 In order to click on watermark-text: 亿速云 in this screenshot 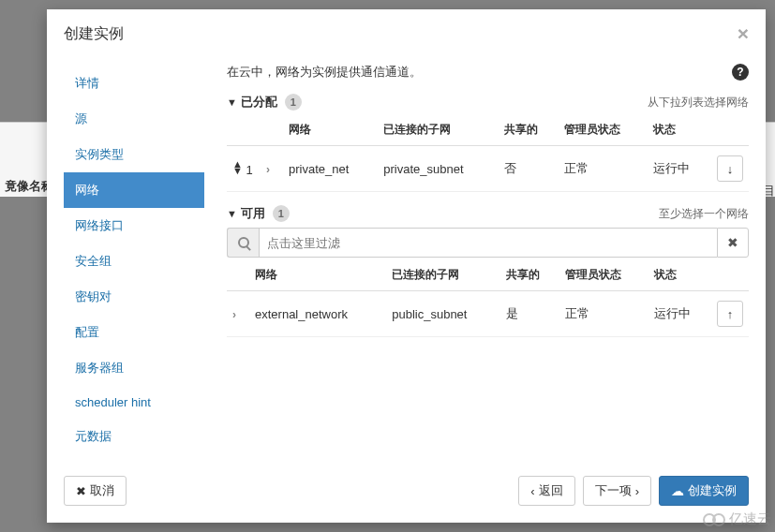, I will do `click(750, 519)`.